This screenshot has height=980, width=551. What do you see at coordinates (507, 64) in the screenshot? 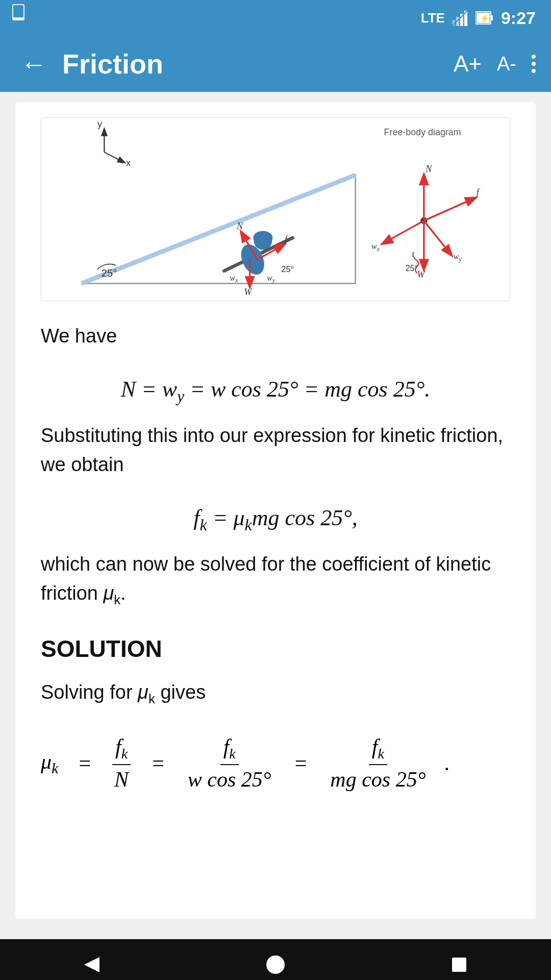
I see `font-decrease-button: A-` at bounding box center [507, 64].